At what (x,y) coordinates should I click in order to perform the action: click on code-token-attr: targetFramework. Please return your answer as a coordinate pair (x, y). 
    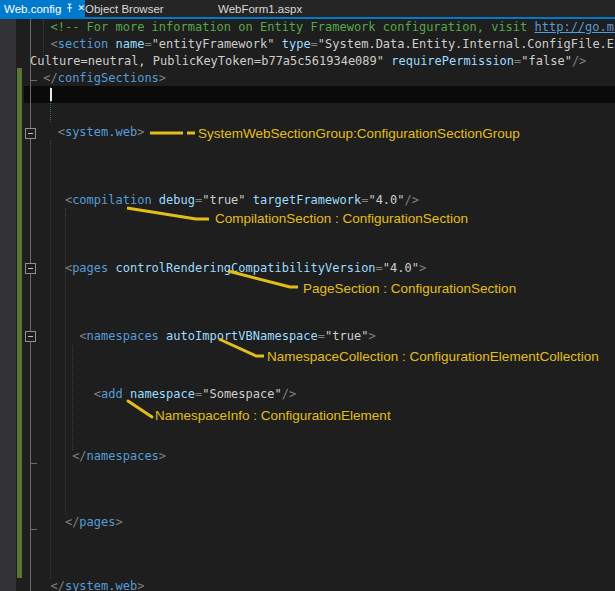
    Looking at the image, I should click on (307, 200).